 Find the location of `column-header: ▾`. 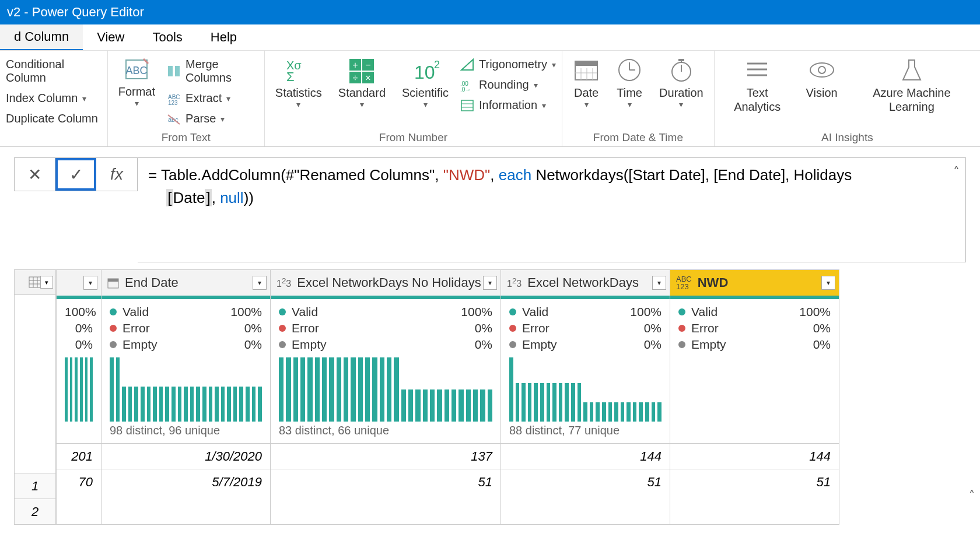

column-header: ▾ is located at coordinates (79, 283).